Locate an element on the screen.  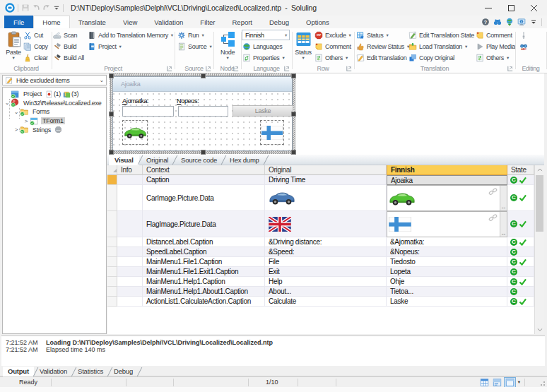
grid-cell-finnish: &Nopeus: is located at coordinates (447, 252).